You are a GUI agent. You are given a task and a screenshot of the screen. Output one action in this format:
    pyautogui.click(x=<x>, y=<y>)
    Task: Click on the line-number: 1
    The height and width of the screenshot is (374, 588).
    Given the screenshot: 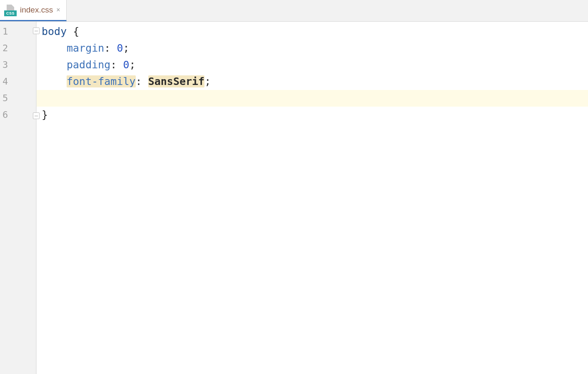 What is the action you would take?
    pyautogui.click(x=18, y=32)
    